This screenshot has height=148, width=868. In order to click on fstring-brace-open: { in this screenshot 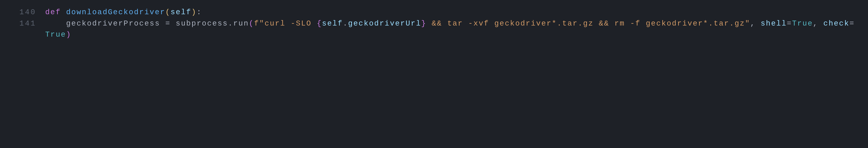, I will do `click(319, 24)`.